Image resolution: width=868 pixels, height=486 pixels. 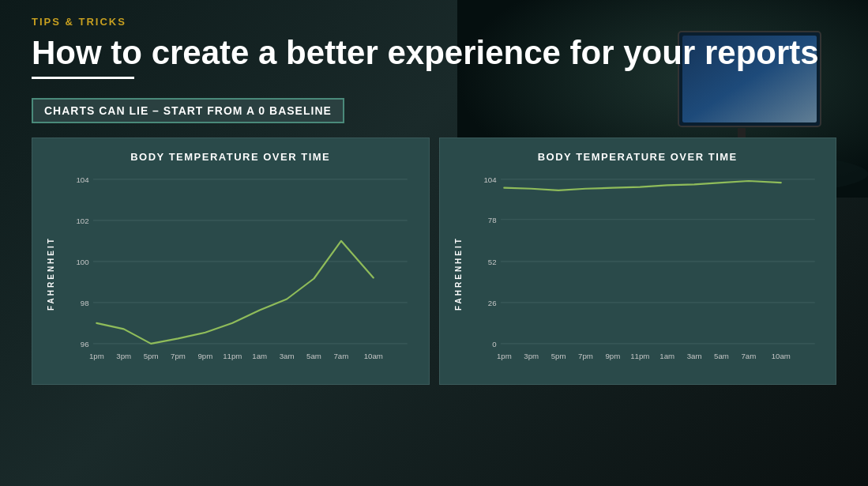 What do you see at coordinates (491, 303) in the screenshot?
I see `svg-text: 26` at bounding box center [491, 303].